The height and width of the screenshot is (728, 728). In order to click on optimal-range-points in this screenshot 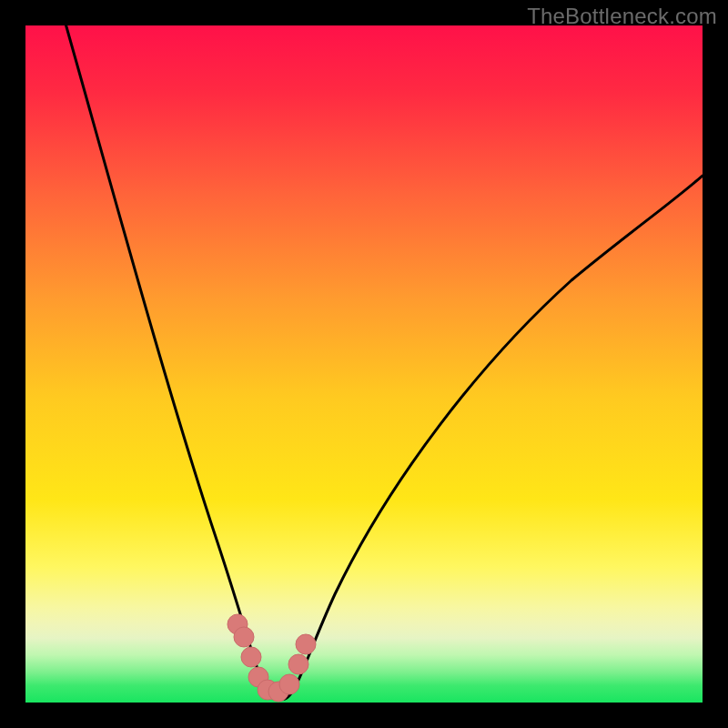, I will do `click(271, 658)`.